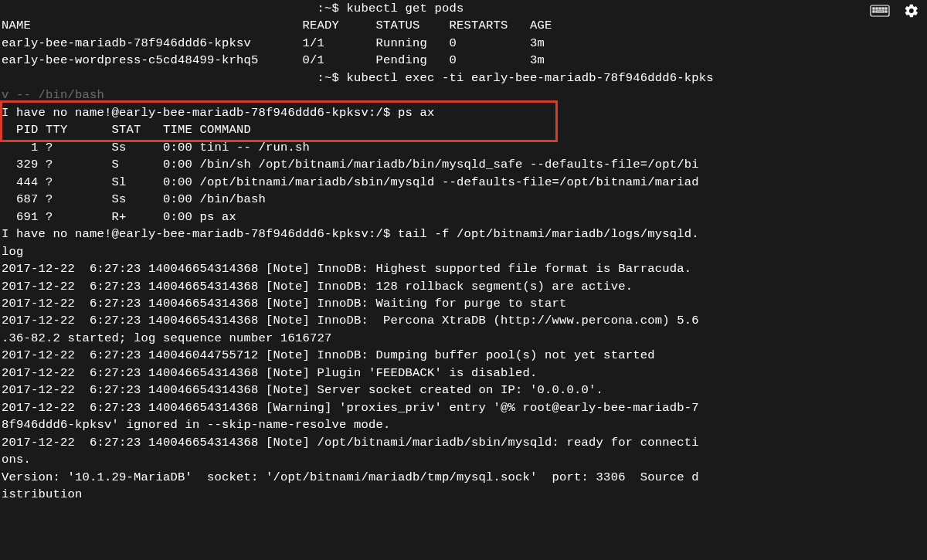 This screenshot has width=927, height=560. Describe the element at coordinates (464, 217) in the screenshot. I see `ps-row: 691 ? R+ 0:00 ps ax` at that location.